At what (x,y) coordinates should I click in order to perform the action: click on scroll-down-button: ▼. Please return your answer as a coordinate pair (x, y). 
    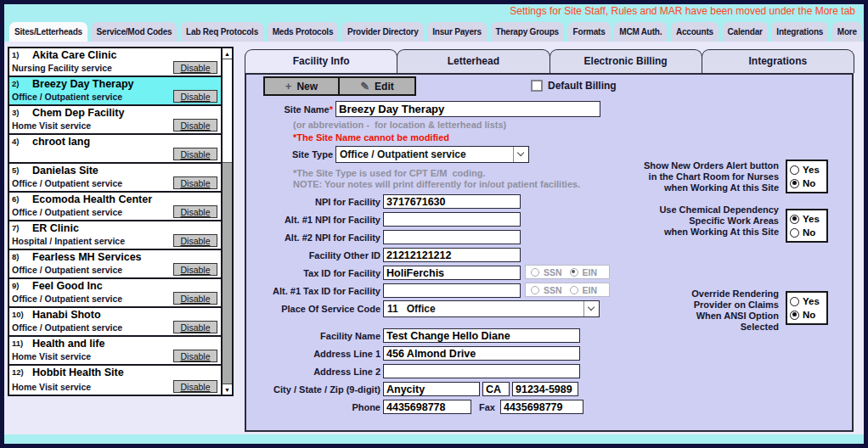
    Looking at the image, I should click on (228, 389).